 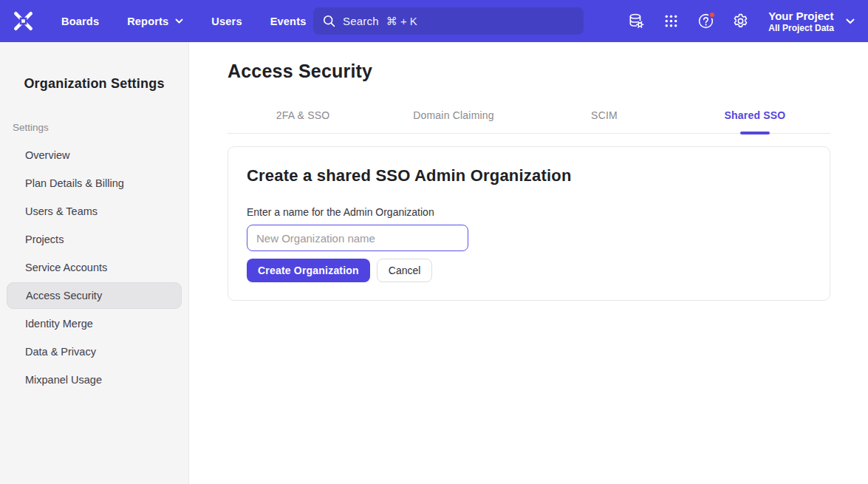 What do you see at coordinates (95, 324) in the screenshot?
I see `sidebar-item-identity-merge: Identity Merge` at bounding box center [95, 324].